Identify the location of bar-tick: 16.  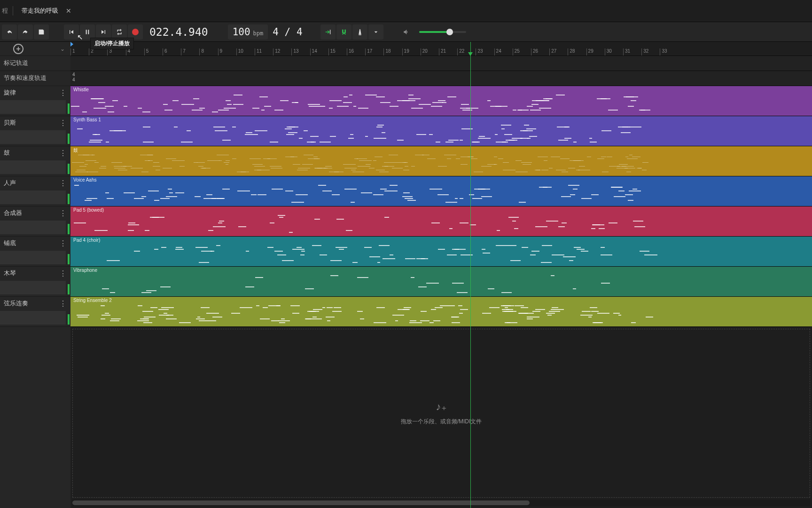
(351, 52).